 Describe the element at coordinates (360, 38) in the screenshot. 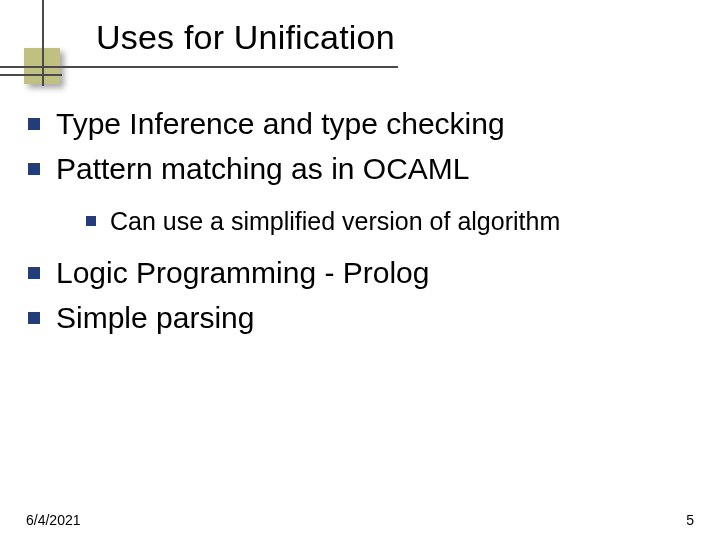

I see `title-area: Uses for Unification` at that location.